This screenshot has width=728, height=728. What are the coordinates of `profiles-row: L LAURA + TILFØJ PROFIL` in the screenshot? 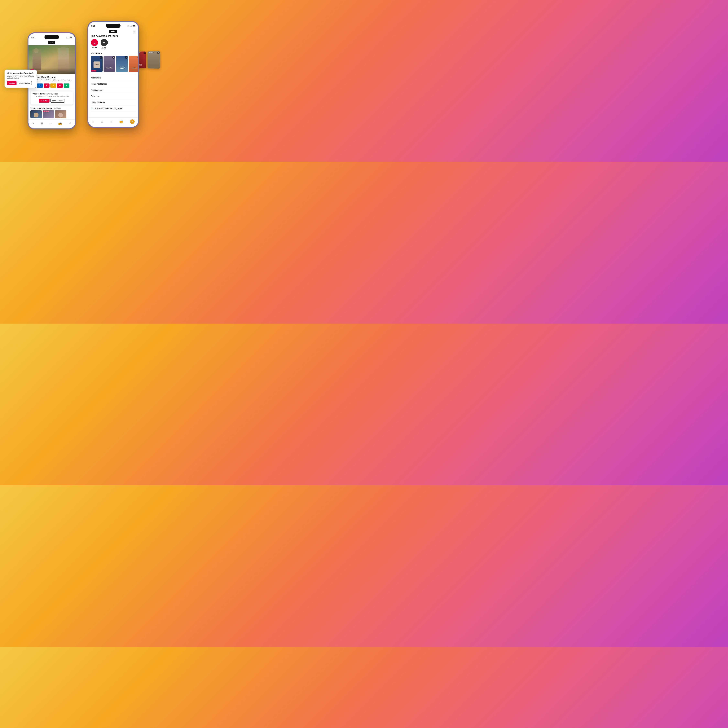 It's located at (113, 44).